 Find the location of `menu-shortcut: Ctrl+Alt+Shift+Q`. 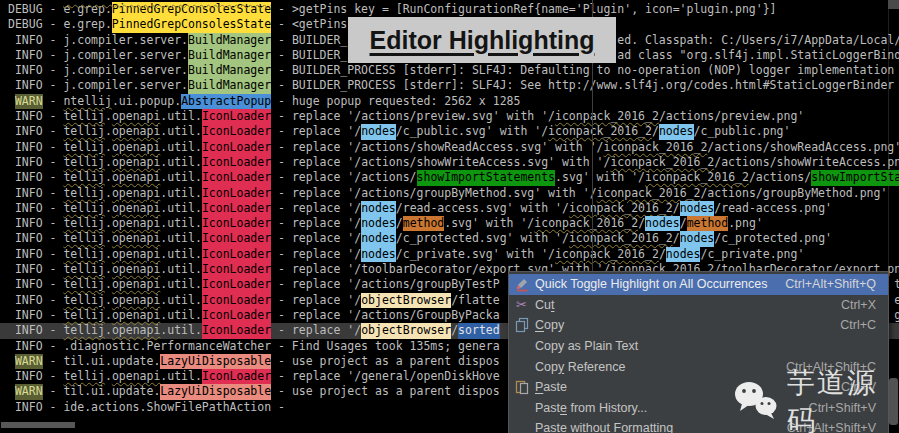

menu-shortcut: Ctrl+Alt+Shift+Q is located at coordinates (830, 284).